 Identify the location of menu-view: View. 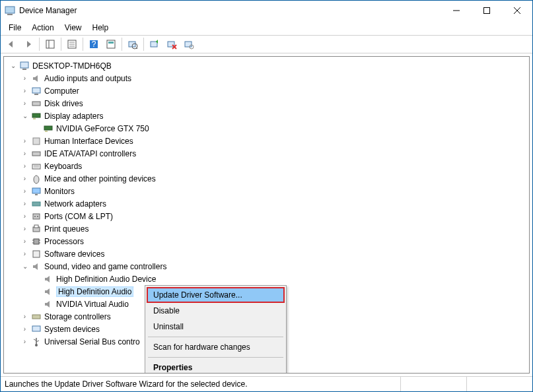
(73, 28).